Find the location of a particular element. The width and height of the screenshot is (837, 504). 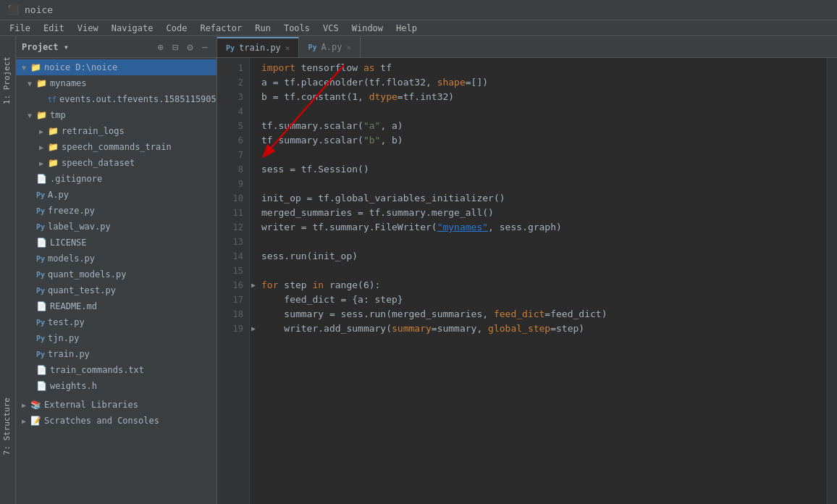

tree-item-testpy: Py test.py is located at coordinates (116, 322).